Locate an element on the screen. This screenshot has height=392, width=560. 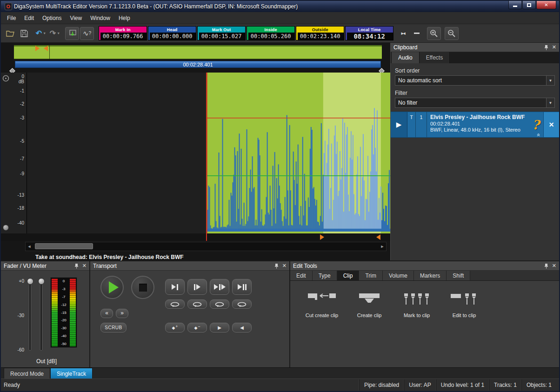
tab-volume: Volume is located at coordinates (398, 275).